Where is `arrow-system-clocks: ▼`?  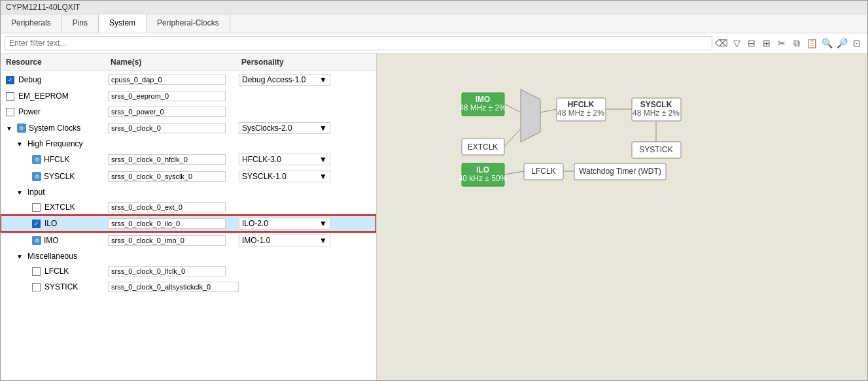 arrow-system-clocks: ▼ is located at coordinates (9, 128).